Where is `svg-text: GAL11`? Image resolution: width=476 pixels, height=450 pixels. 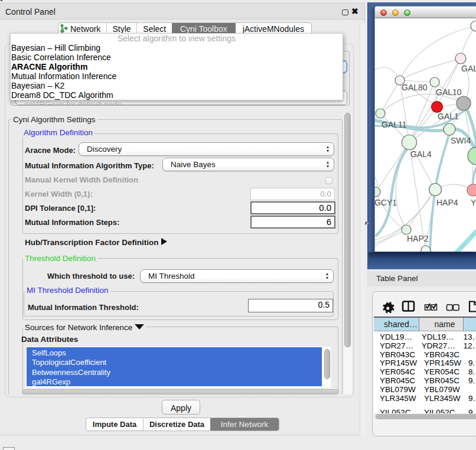 svg-text: GAL11 is located at coordinates (395, 125).